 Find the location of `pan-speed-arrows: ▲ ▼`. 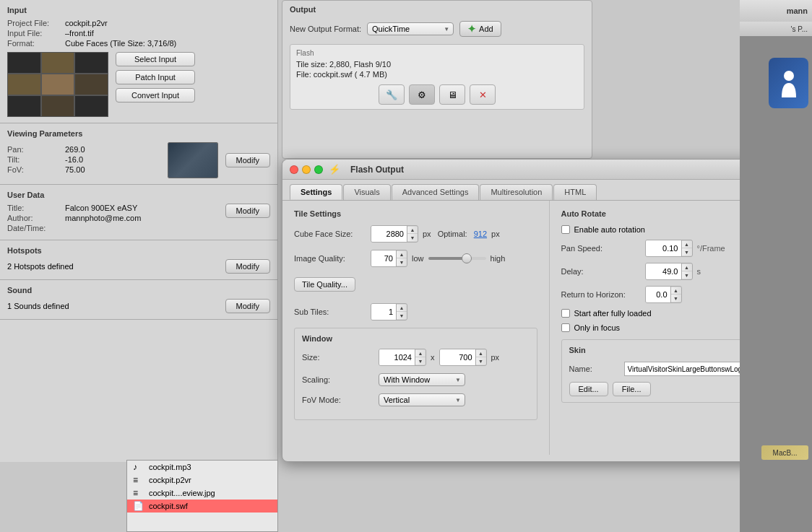

pan-speed-arrows: ▲ ▼ is located at coordinates (687, 248).